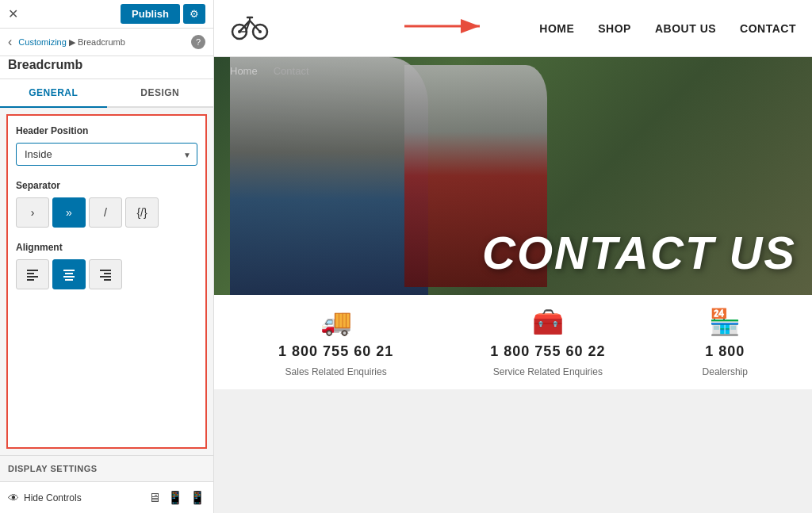 Image resolution: width=812 pixels, height=513 pixels. Describe the element at coordinates (639, 252) in the screenshot. I see `hero-title: CONTACT US` at that location.